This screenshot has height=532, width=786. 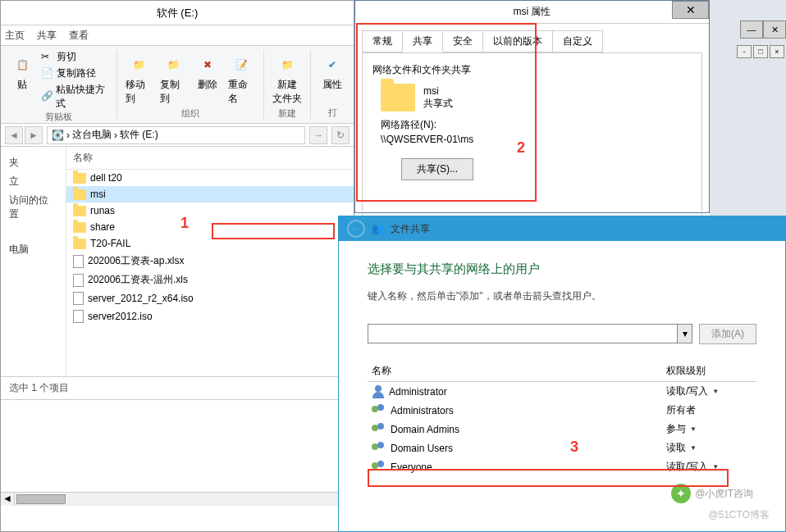 I want to click on permission-cell: 所有者, so click(x=711, y=410).